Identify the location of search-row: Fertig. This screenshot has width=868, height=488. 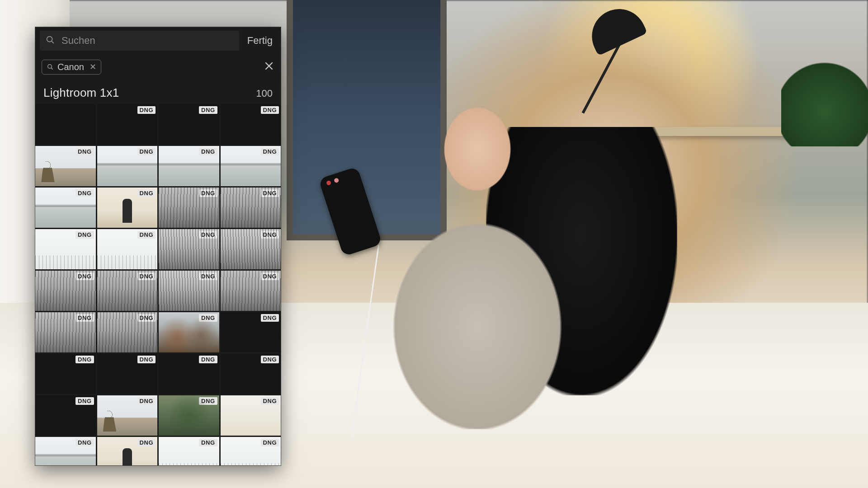
(158, 41).